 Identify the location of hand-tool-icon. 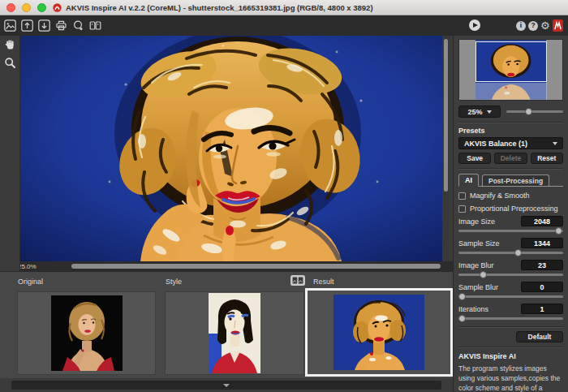
(10, 45).